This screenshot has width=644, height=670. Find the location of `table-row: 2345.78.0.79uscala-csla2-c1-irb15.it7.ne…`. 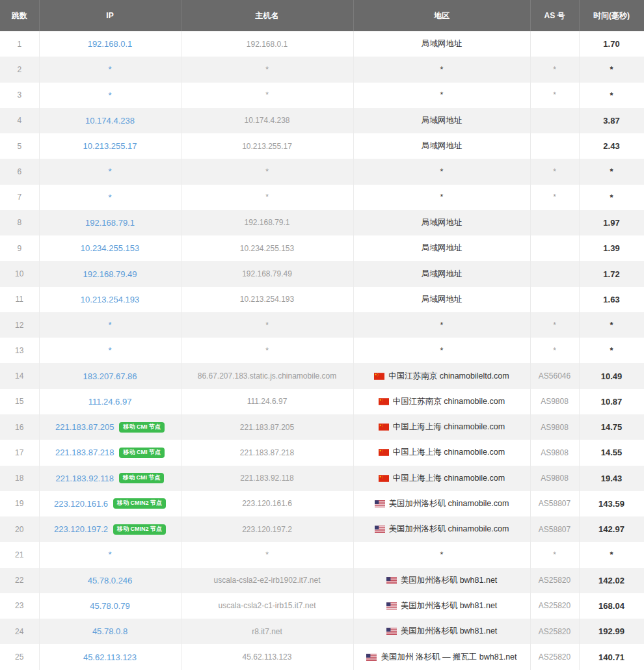

table-row: 2345.78.0.79uscala-csla2-c1-irb15.it7.ne… is located at coordinates (322, 606).